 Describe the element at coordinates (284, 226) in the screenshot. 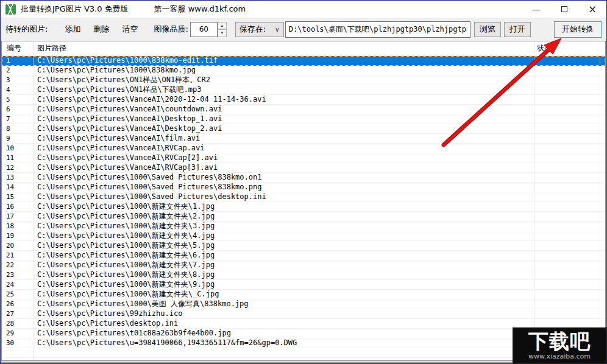

I see `row-path: C:\Users\pc\Pictures\1000\新建文件夹\3.jpg` at that location.